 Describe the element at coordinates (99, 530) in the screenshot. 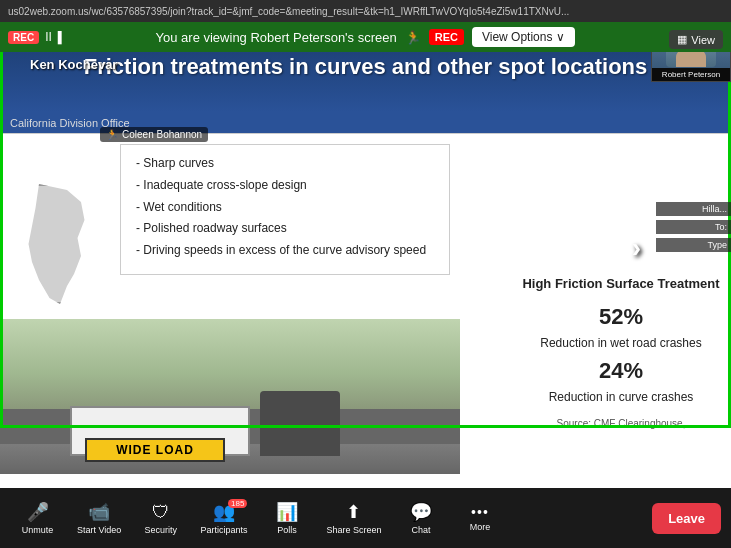

I see `start-video-label: Start Video` at that location.